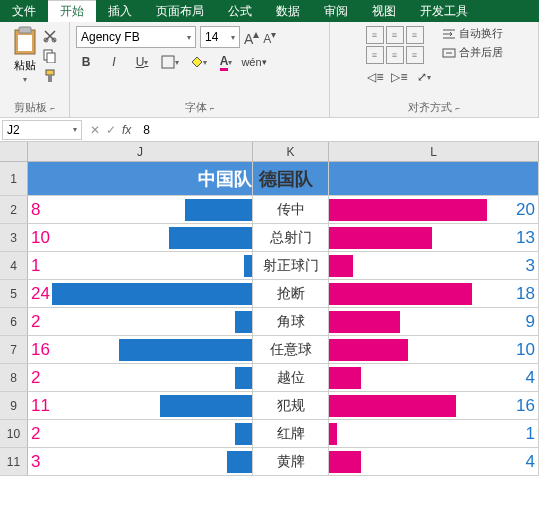 This screenshot has width=539, height=520. What do you see at coordinates (50, 56) in the screenshot?
I see `copy-button` at bounding box center [50, 56].